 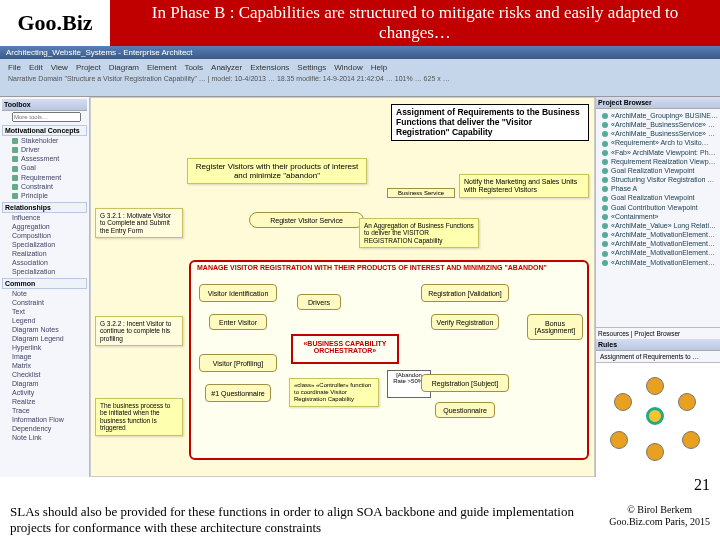 What do you see at coordinates (360, 78) in the screenshot?
I see `app-chrome: FileEditViewProjectDiagramElementToolsAn…` at bounding box center [360, 78].